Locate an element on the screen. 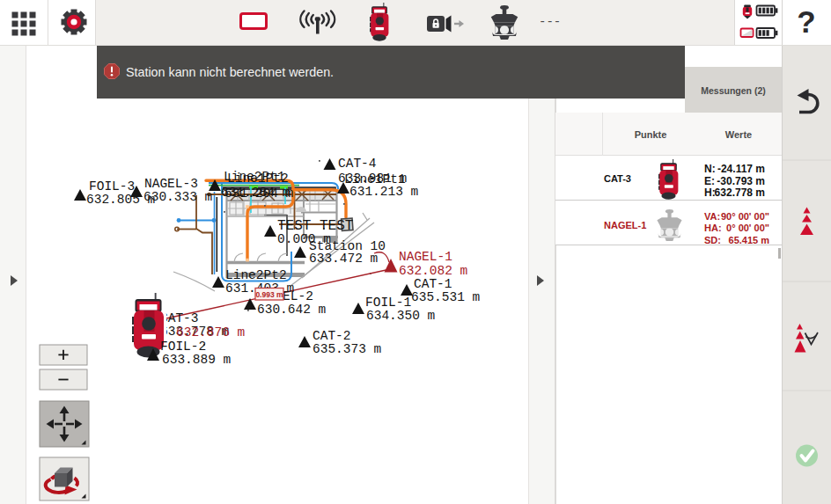  svg-text: 635.531 m is located at coordinates (445, 297).